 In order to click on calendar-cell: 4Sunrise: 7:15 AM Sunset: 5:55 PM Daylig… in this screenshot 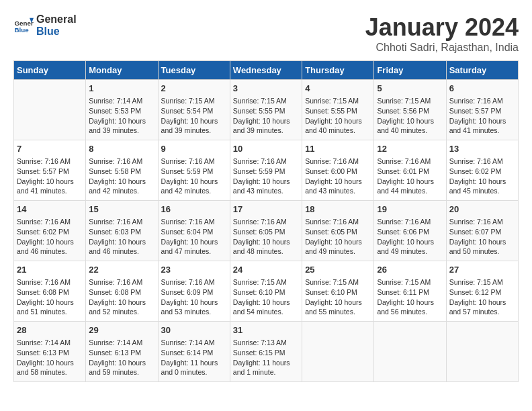, I will do `click(339, 110)`.